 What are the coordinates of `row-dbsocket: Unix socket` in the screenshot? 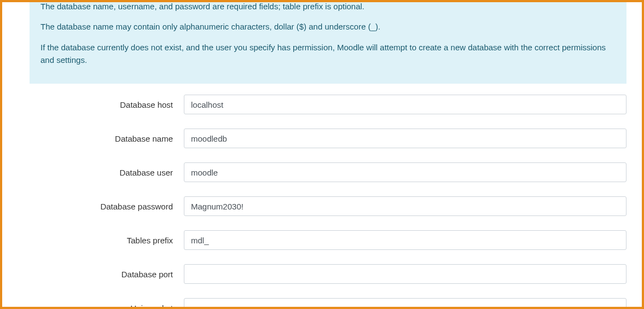 It's located at (328, 304).